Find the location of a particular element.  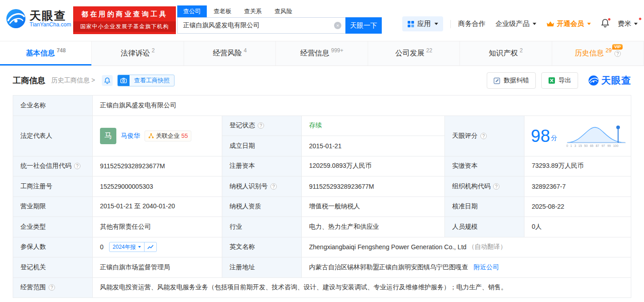

score-distribution-chart: 0 1 3 15 50 65 87 97 99 100 is located at coordinates (596, 136).